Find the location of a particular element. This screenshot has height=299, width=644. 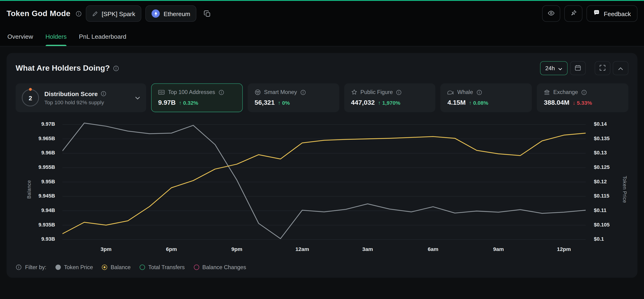

stat-value: 447,032 is located at coordinates (363, 103).